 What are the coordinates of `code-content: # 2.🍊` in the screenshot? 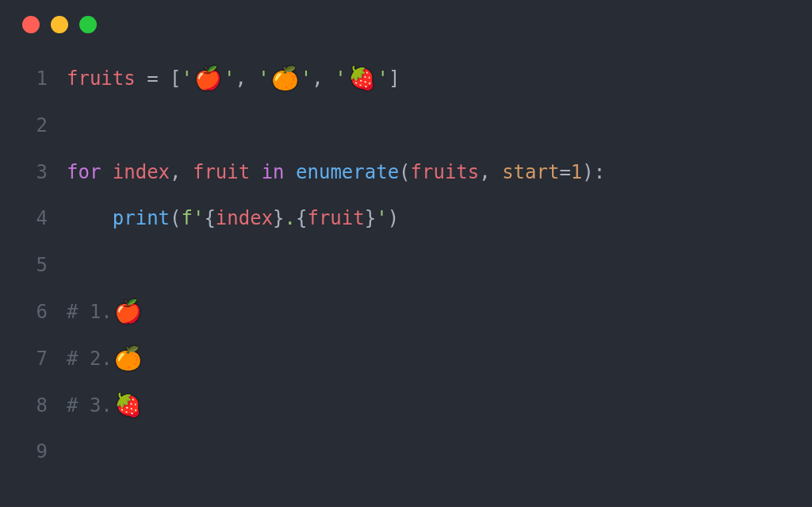 It's located at (105, 359).